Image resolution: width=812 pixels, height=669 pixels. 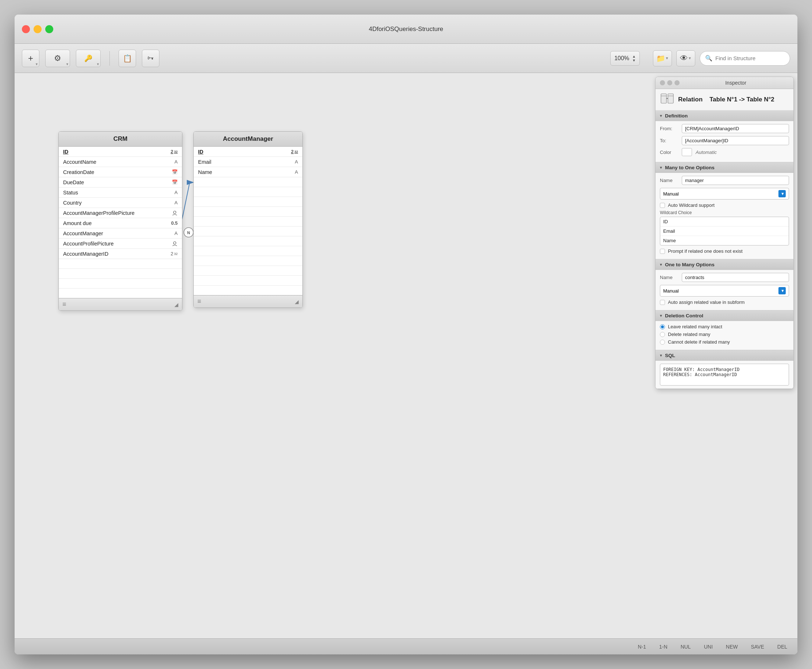 What do you see at coordinates (676, 116) in the screenshot?
I see `section-title: Definition` at bounding box center [676, 116].